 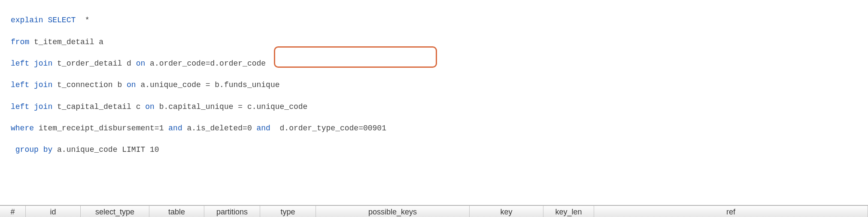 What do you see at coordinates (731, 211) in the screenshot?
I see `col-header-ref: ref` at bounding box center [731, 211].